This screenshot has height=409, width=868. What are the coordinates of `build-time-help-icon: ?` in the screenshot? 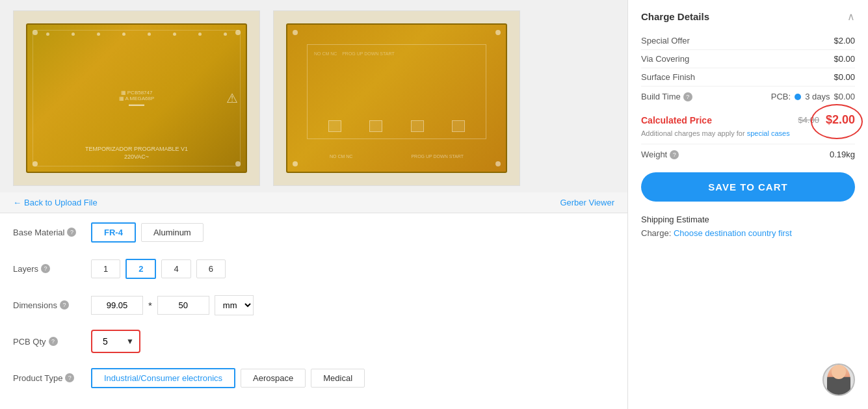 It's located at (688, 97).